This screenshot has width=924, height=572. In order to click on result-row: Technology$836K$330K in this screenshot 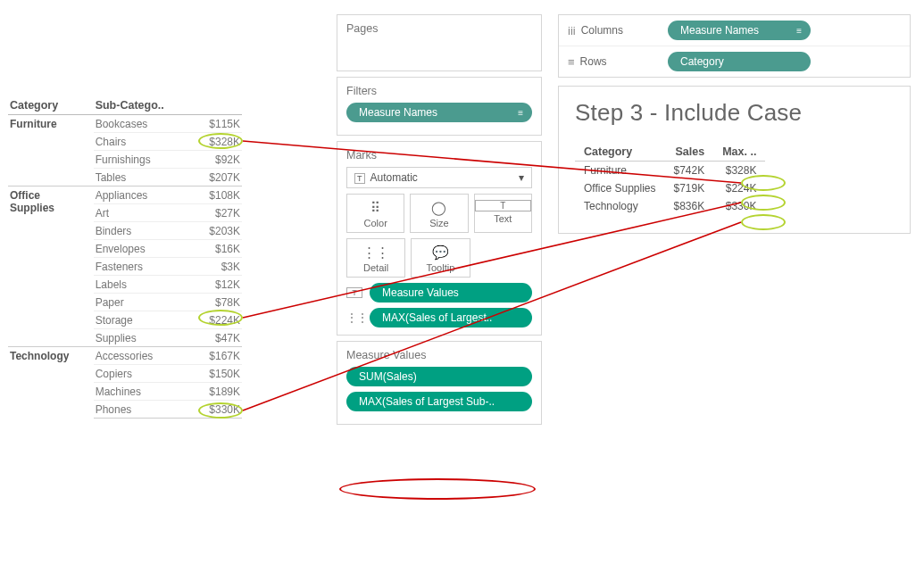, I will do `click(670, 206)`.